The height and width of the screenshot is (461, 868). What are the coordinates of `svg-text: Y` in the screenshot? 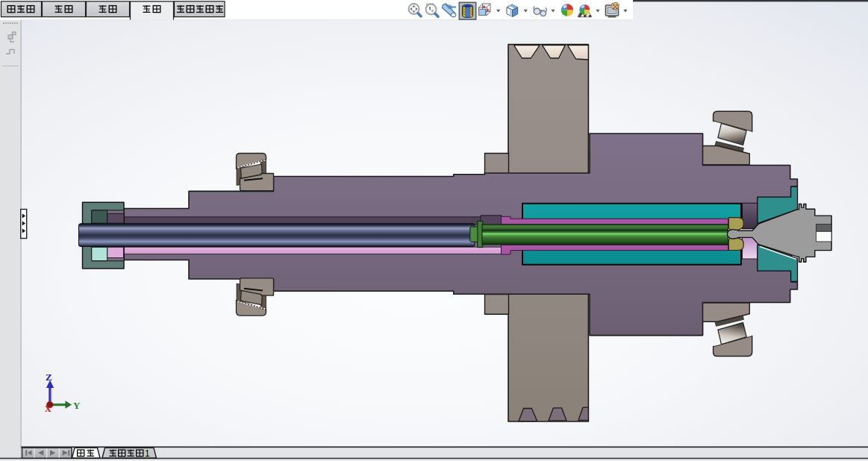 It's located at (77, 406).